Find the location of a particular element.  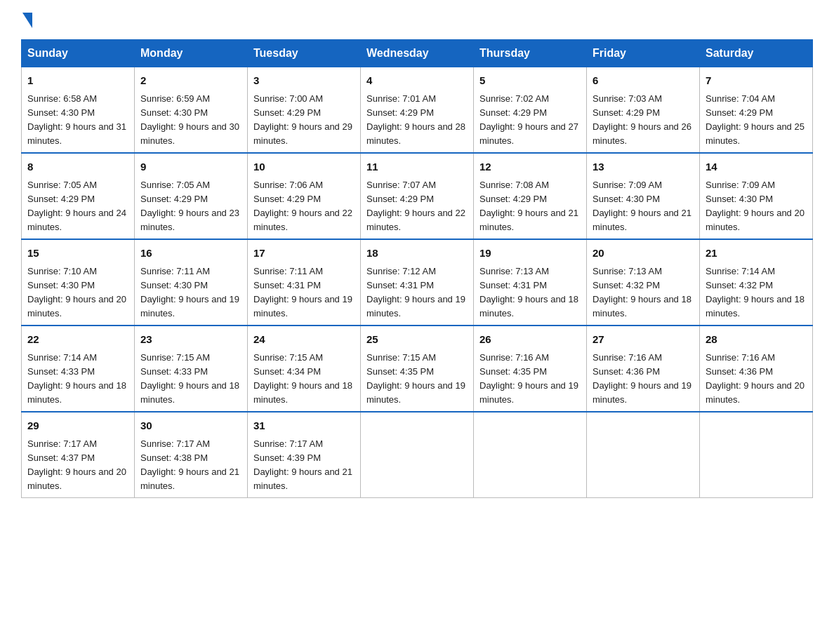

calendar-week-row: 22Sunrise: 7:14 AMSunset: 4:33 PMDayligh… is located at coordinates (417, 369).